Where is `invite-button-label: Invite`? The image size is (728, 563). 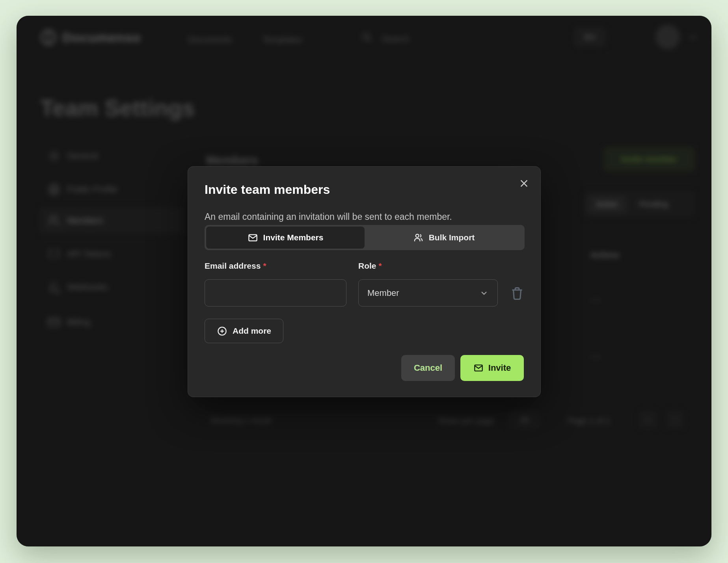 invite-button-label: Invite is located at coordinates (500, 368).